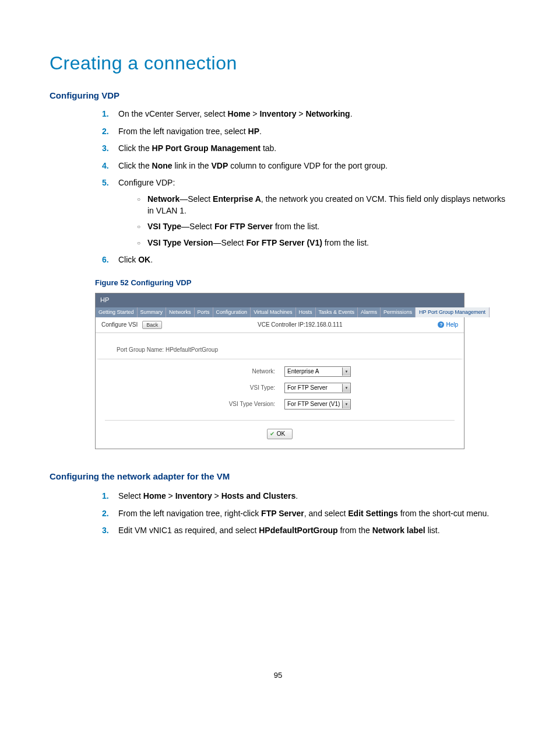  Describe the element at coordinates (117, 313) in the screenshot. I see `tab-getting-started: Getting Started` at that location.